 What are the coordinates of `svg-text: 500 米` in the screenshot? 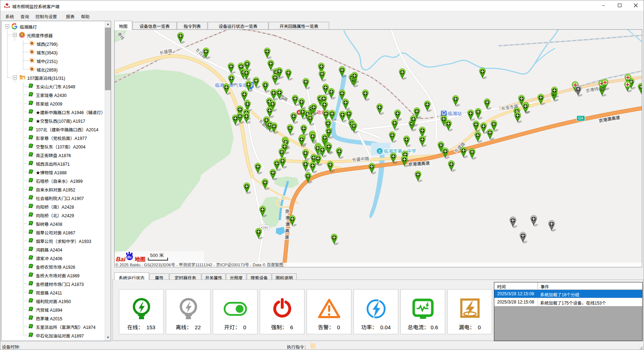 It's located at (157, 256).